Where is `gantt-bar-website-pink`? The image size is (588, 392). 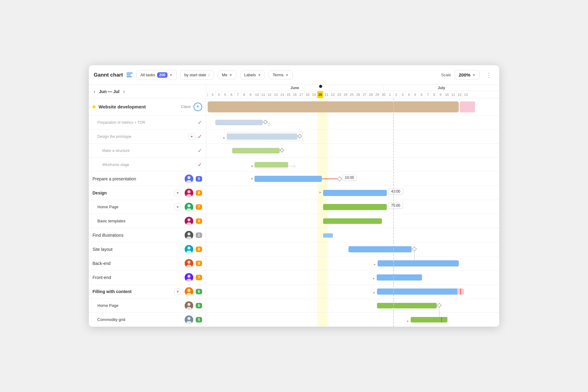
gantt-bar-website-pink is located at coordinates (467, 107).